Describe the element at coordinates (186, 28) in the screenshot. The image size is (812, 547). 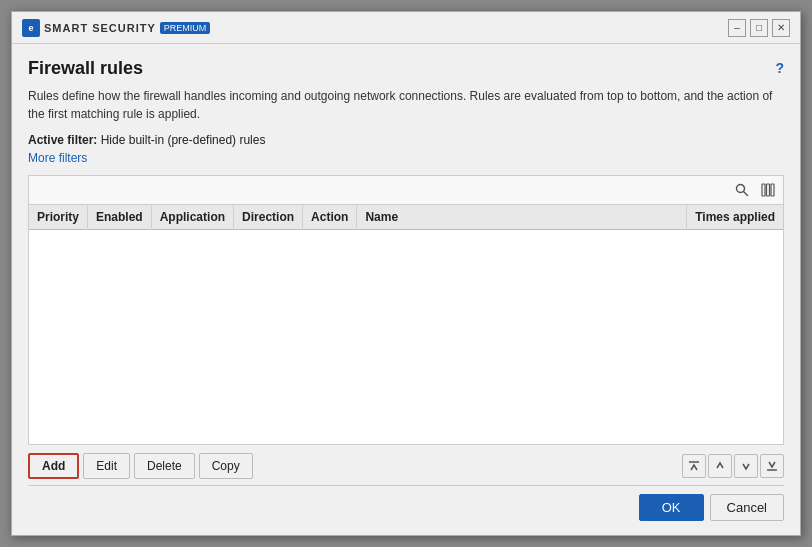
I see `app-badge: PREMIUM` at that location.